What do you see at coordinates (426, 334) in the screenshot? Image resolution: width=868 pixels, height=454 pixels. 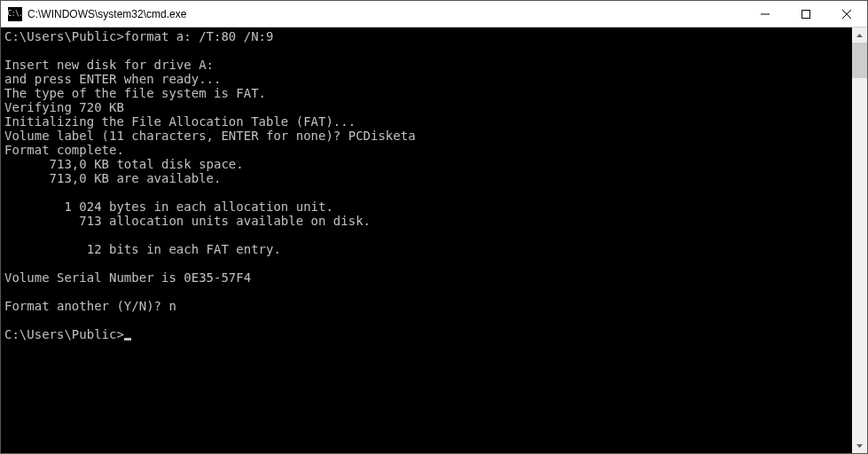 I see `console-line: C:\Users\Public>` at bounding box center [426, 334].